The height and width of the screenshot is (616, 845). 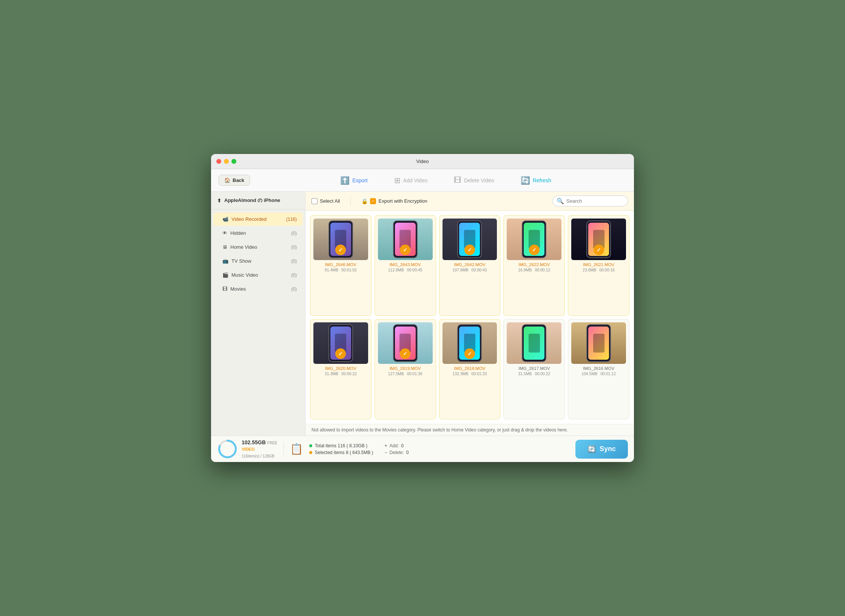 What do you see at coordinates (325, 201) in the screenshot?
I see `select-all-button: Select All` at bounding box center [325, 201].